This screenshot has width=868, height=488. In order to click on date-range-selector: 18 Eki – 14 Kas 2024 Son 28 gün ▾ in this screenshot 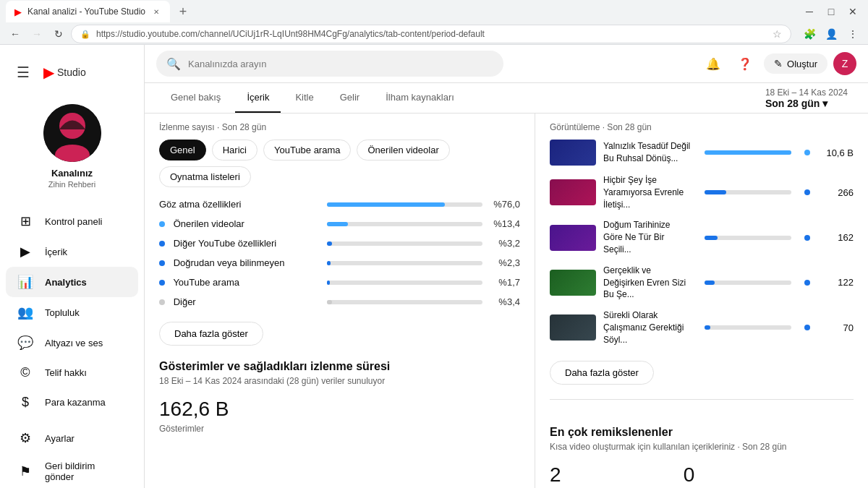, I will do `click(807, 98)`.